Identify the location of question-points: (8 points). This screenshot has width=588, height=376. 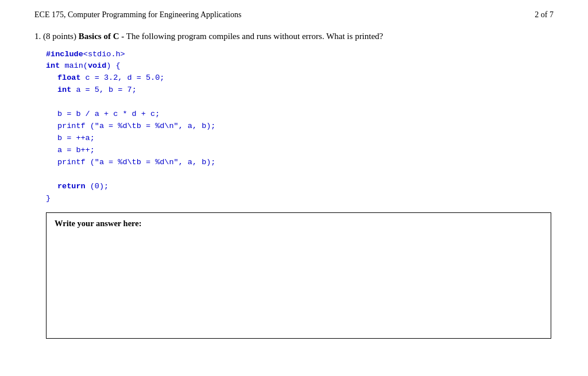
(60, 36).